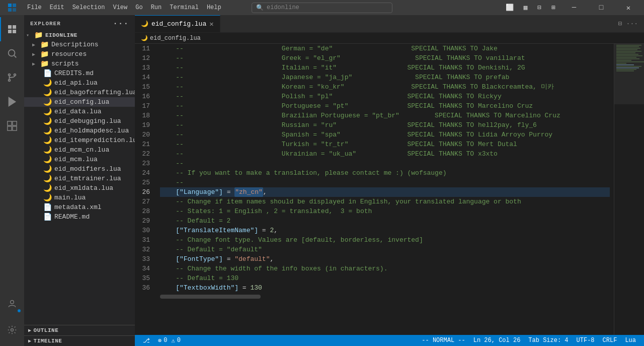  I want to click on layout-options-icon: ⊞, so click(553, 8).